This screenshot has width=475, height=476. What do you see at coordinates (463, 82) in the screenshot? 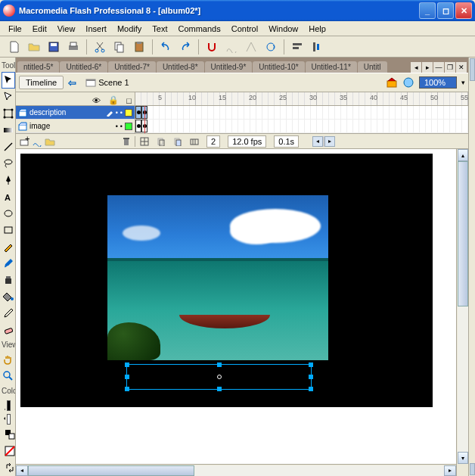
I see `zoom-dropdown-icon: ▾` at bounding box center [463, 82].